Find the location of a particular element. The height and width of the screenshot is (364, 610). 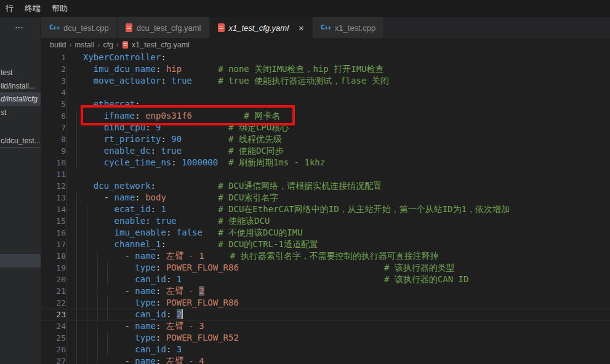

tab-label: x1_test_cfg.yaml is located at coordinates (259, 28).